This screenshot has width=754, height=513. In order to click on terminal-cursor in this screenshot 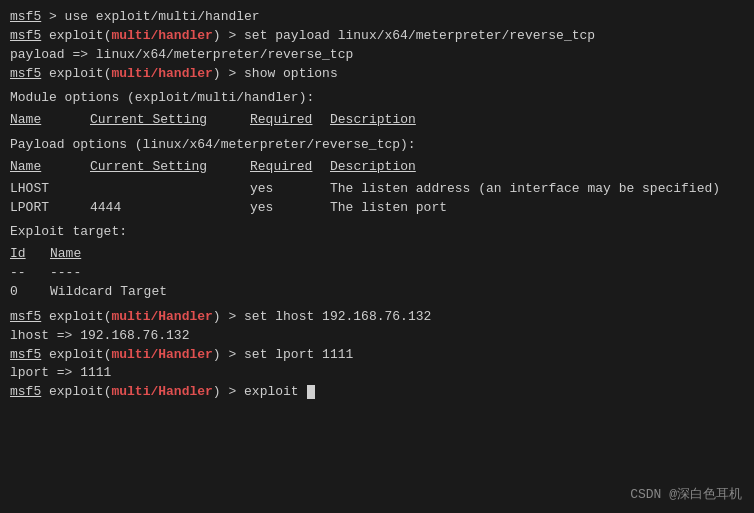, I will do `click(311, 392)`.